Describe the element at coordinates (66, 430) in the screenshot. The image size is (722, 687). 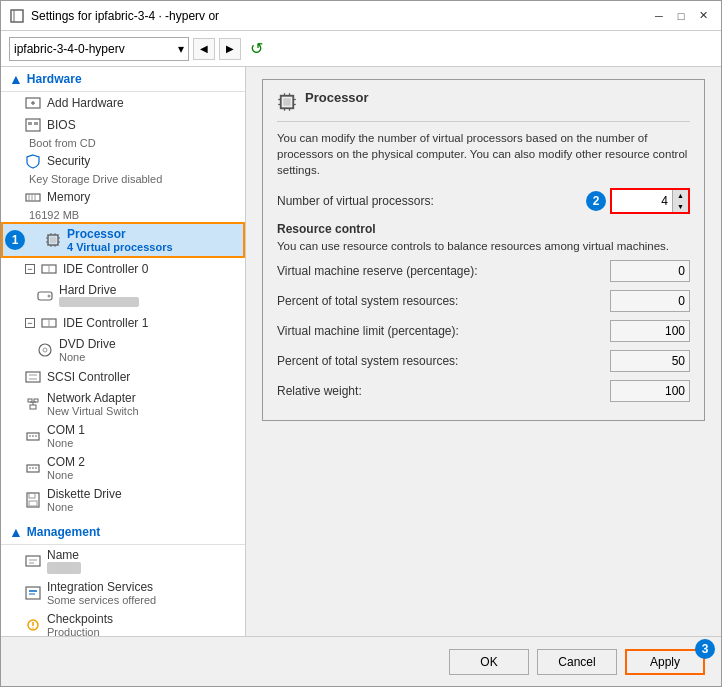
I see `com1-label: COM 1` at that location.